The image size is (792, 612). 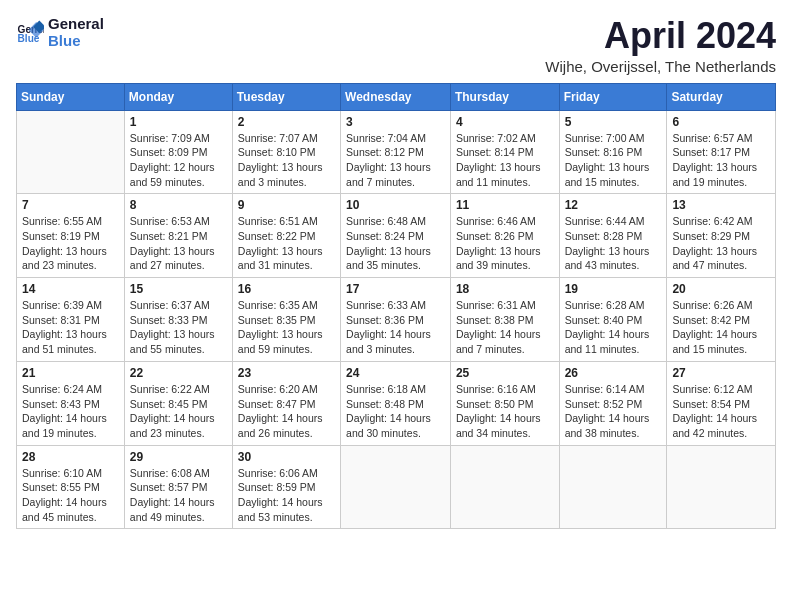 I want to click on calendar-week-row: 7Sunrise: 6:55 AMSunset: 8:19 PMDaylight…, so click(x=396, y=236).